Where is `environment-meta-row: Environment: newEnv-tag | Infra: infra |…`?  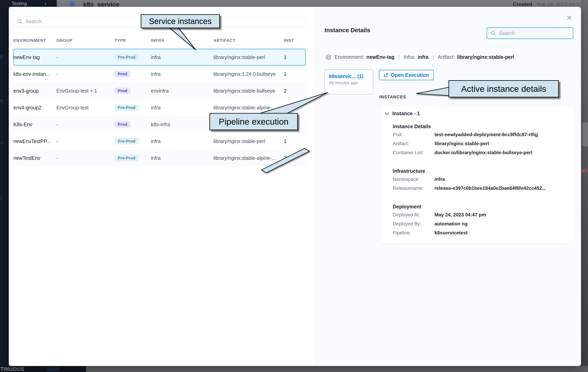 environment-meta-row: Environment: newEnv-tag | Infra: infra |… is located at coordinates (420, 57).